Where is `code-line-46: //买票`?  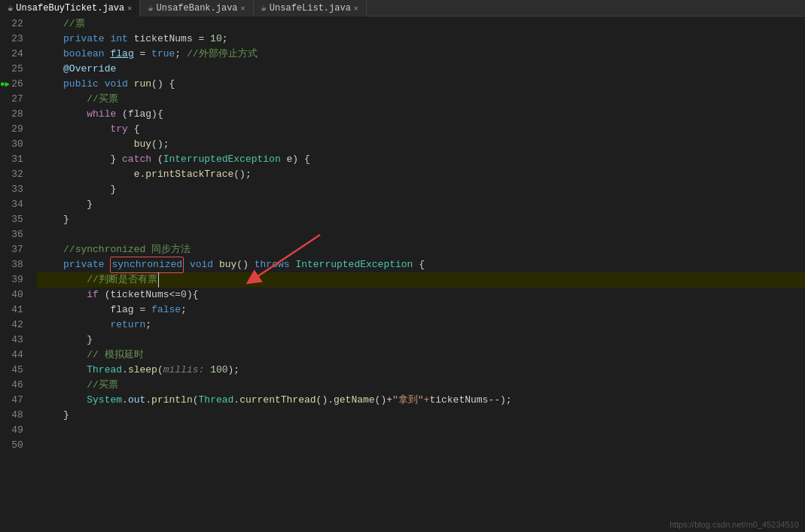
code-line-46: //买票 is located at coordinates (421, 385).